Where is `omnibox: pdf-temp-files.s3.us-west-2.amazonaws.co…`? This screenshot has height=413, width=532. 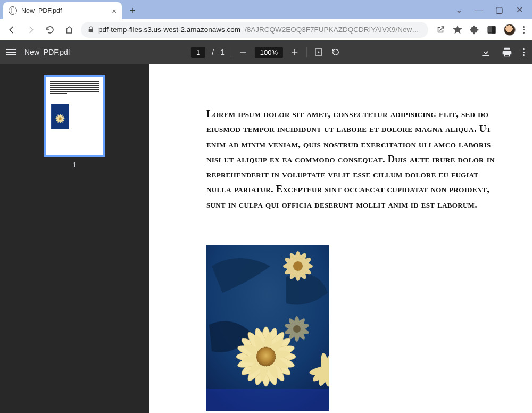
omnibox: pdf-temp-files.s3.us-west-2.amazonaws.co… is located at coordinates (254, 30).